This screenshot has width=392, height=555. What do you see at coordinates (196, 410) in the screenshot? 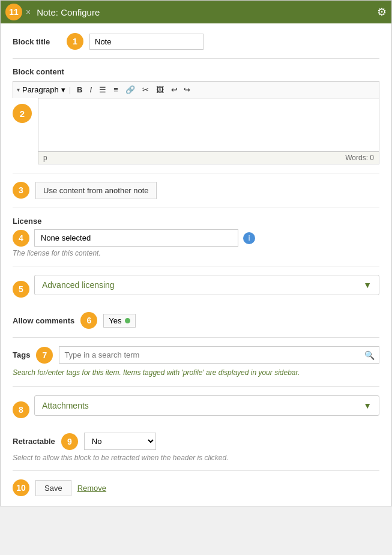
I see `attachments-row: 8 Attachments ▼` at bounding box center [196, 410].